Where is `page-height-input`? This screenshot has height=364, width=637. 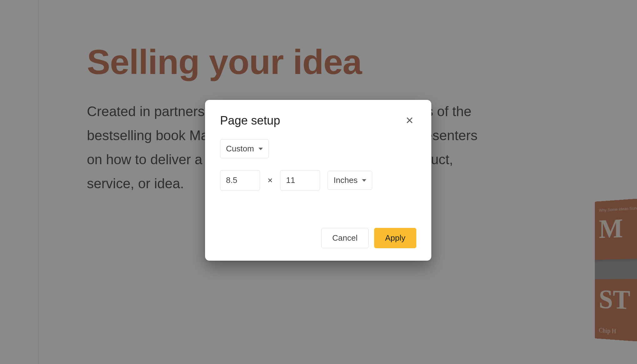 page-height-input is located at coordinates (300, 180).